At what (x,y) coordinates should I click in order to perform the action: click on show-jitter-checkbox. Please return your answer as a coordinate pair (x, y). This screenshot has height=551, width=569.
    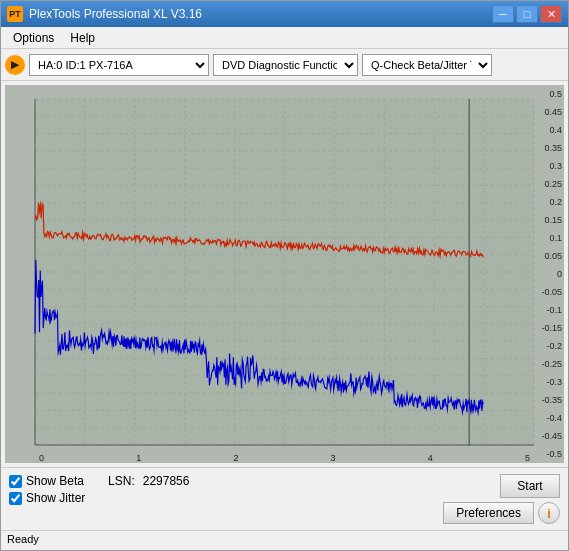
    Looking at the image, I should click on (16, 498).